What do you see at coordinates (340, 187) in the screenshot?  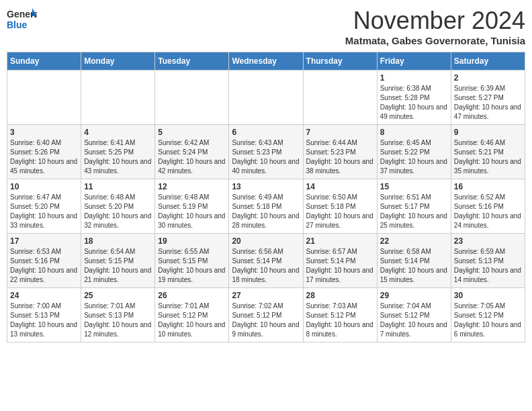 I see `day-number: 14` at bounding box center [340, 187].